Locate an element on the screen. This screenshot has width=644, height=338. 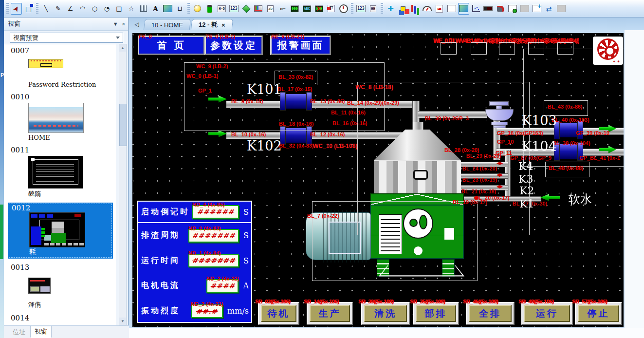
ascii-display-icon: ABC is located at coordinates (307, 9).